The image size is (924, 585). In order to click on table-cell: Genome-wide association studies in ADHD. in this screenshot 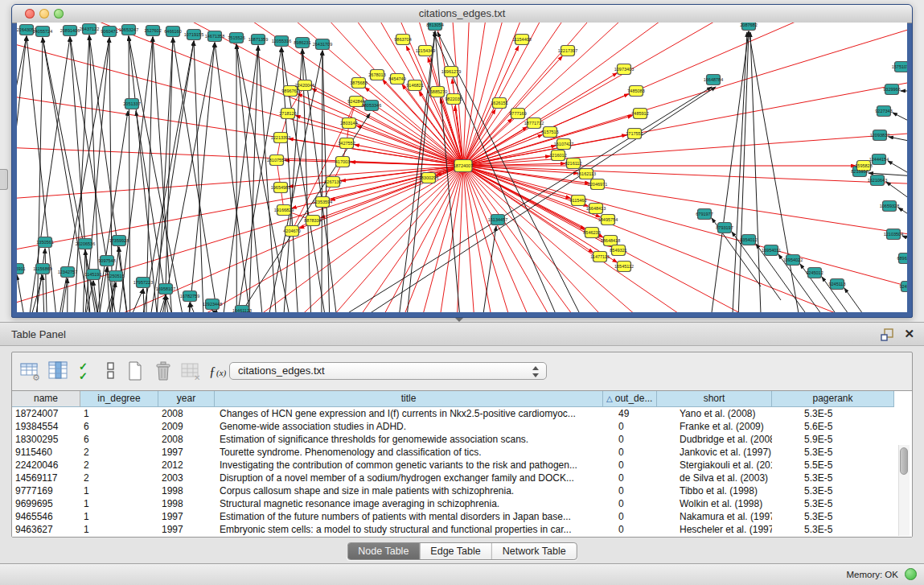, I will do `click(409, 426)`.